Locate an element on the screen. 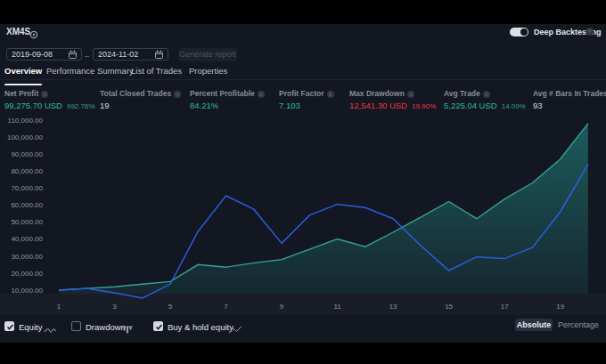 Image resolution: width=606 pixels, height=364 pixels. stat-value: 7.103 is located at coordinates (290, 105).